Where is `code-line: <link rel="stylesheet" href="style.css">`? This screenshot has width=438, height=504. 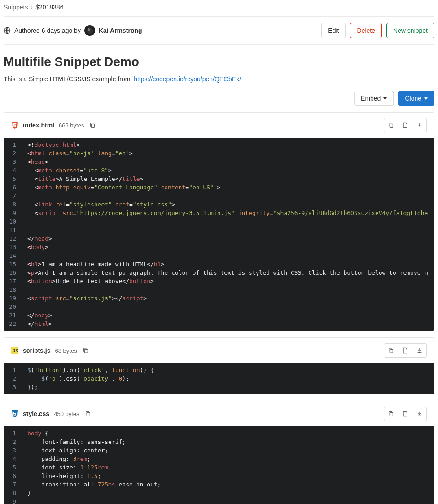
code-line: <link rel="stylesheet" href="style.css"> is located at coordinates (228, 205).